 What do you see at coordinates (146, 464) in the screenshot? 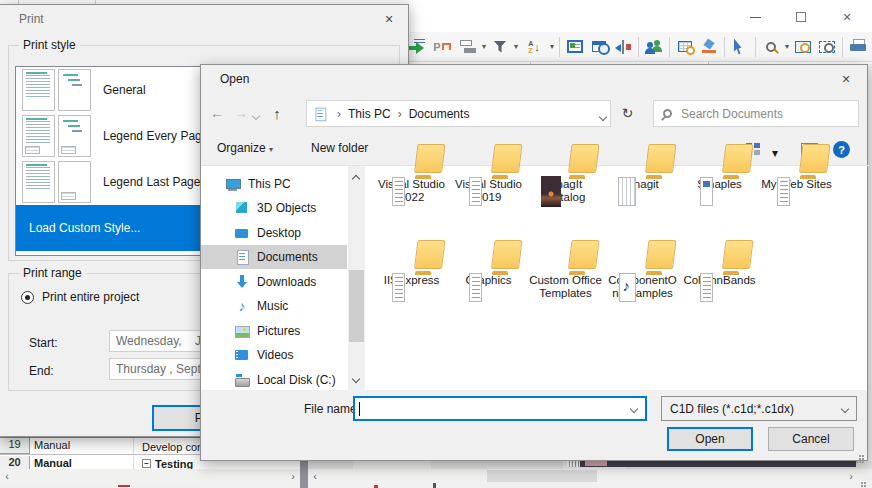
I see `collapse-box-icon: −` at bounding box center [146, 464].